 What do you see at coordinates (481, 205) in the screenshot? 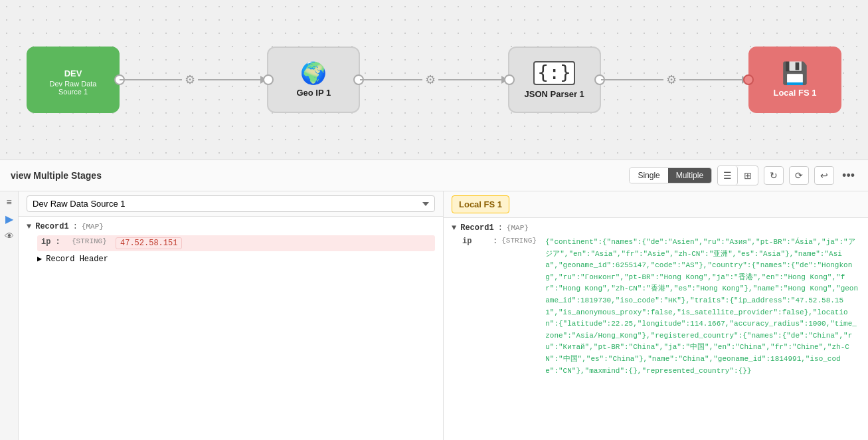
I see `right-stage-label: Local FS 1` at bounding box center [481, 205].